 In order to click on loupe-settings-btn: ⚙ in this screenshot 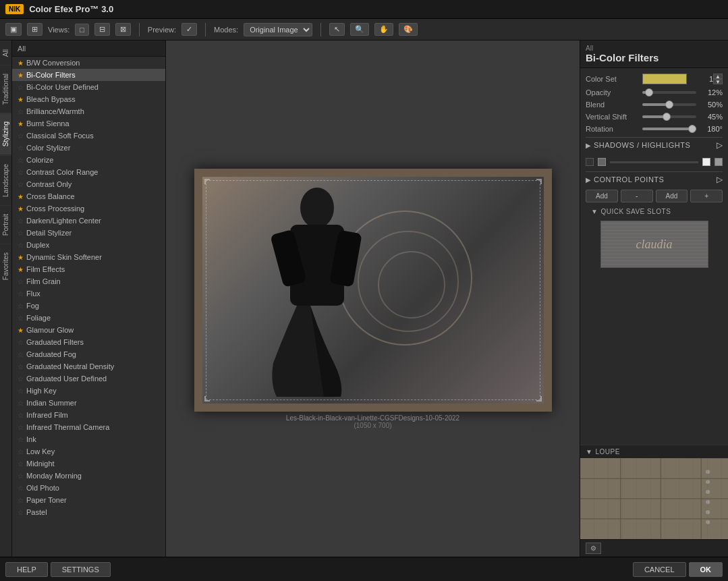, I will do `click(594, 548)`.